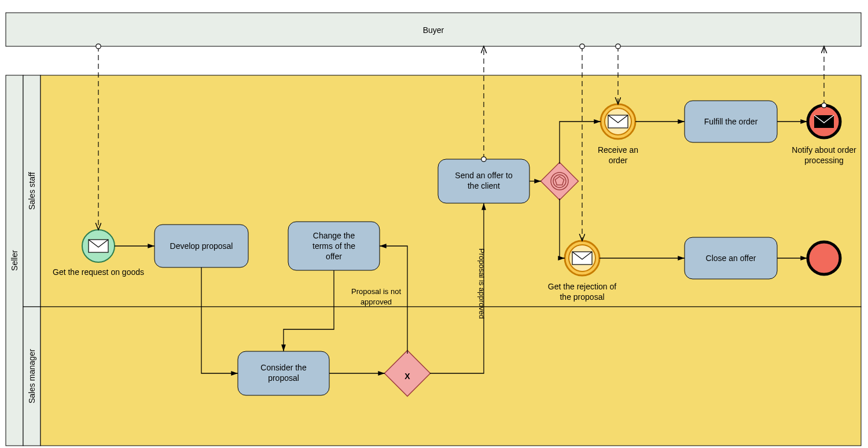 This screenshot has height=448, width=868. What do you see at coordinates (334, 256) in the screenshot?
I see `task-change-terms-l3: offer` at bounding box center [334, 256].